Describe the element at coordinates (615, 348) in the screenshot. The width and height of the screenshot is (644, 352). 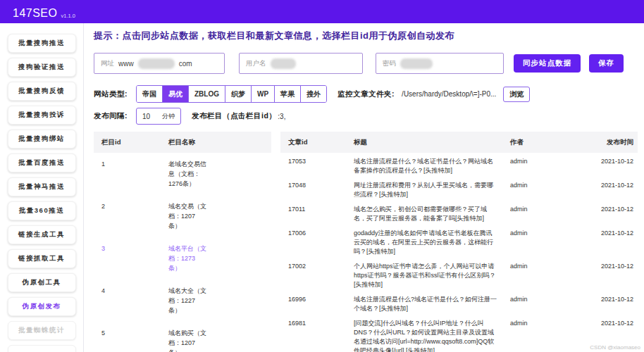
I see `watermark: CSDN @xiaomaseo` at that location.